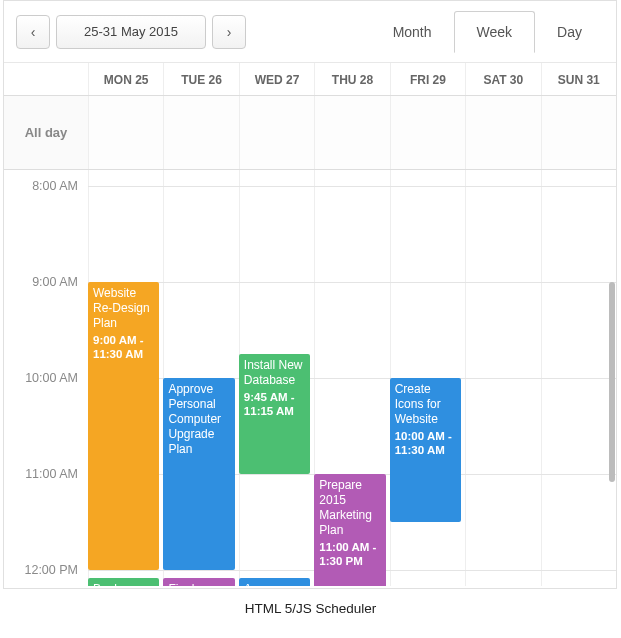  Describe the element at coordinates (310, 80) in the screenshot. I see `grid-header: MON 25TUE 26WED 27THU 28FRI 29SAT 30SUN …` at that location.